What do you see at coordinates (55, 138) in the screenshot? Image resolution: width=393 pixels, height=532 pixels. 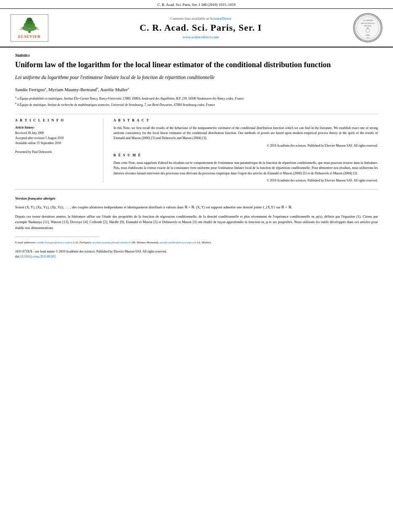 I see `article-history-items: Received 30 July 2009 Accepted after rev…` at bounding box center [55, 138].